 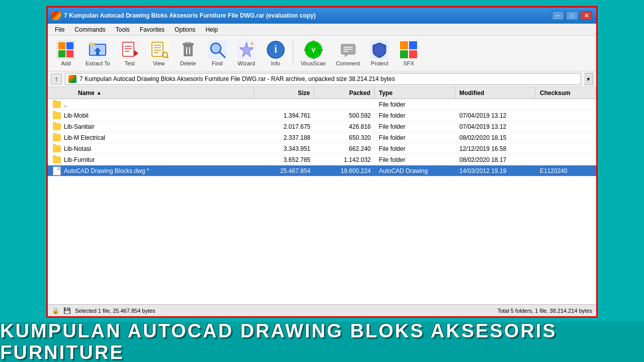 I want to click on virusscan-button: V VirusScan, so click(x=313, y=53).